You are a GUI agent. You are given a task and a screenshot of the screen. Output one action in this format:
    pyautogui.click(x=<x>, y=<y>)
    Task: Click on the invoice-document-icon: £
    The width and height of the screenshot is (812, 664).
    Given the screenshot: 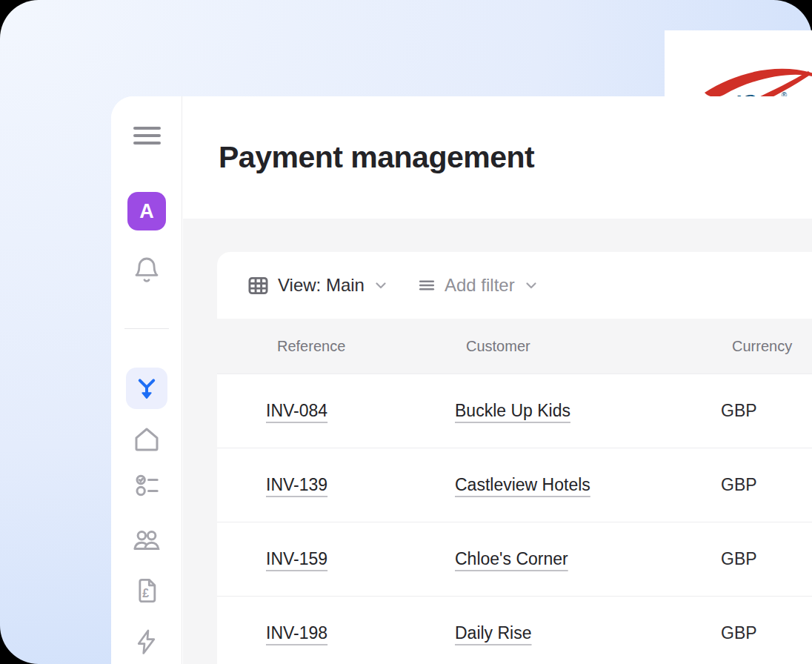 What is the action you would take?
    pyautogui.click(x=147, y=591)
    